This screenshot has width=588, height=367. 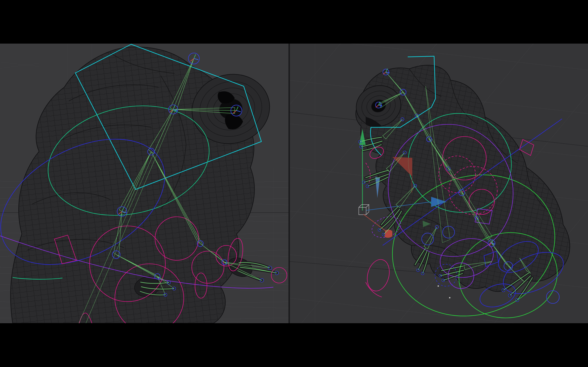 I want to click on gizmo-x-handle-icon, so click(x=388, y=234).